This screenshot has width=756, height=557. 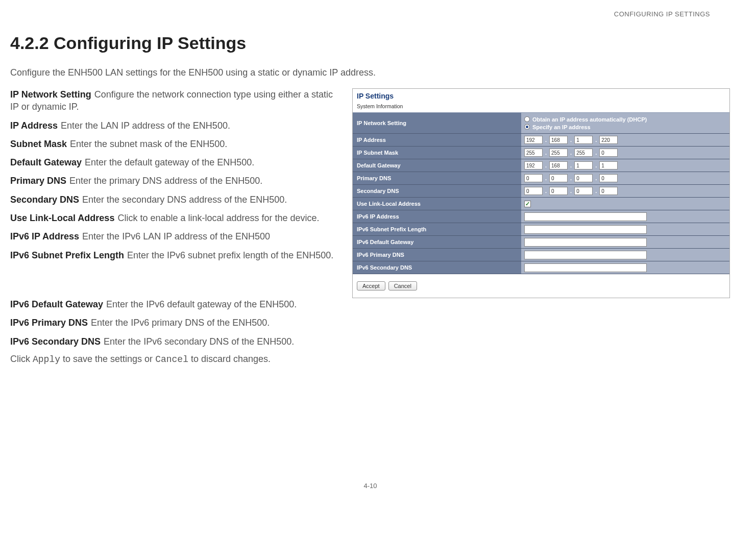 I want to click on definition-item: IPv6 Subnet Prefix LengthEnter the IPv6 …, so click(x=174, y=255).